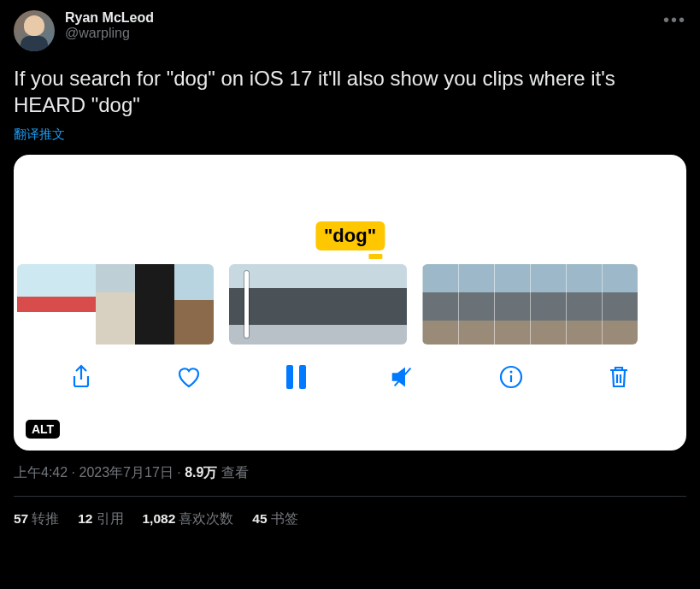 The width and height of the screenshot is (700, 589). What do you see at coordinates (201, 472) in the screenshot?
I see `views-count: 8.9万` at bounding box center [201, 472].